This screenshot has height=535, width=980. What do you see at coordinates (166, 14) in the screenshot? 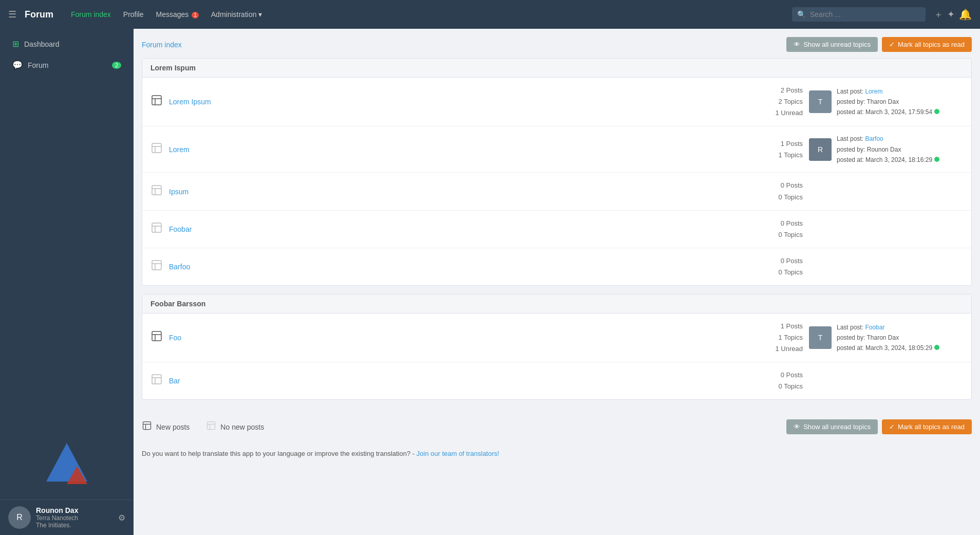
I see `navbar-links: Forum index Profile Messages 1 Administr…` at bounding box center [166, 14].